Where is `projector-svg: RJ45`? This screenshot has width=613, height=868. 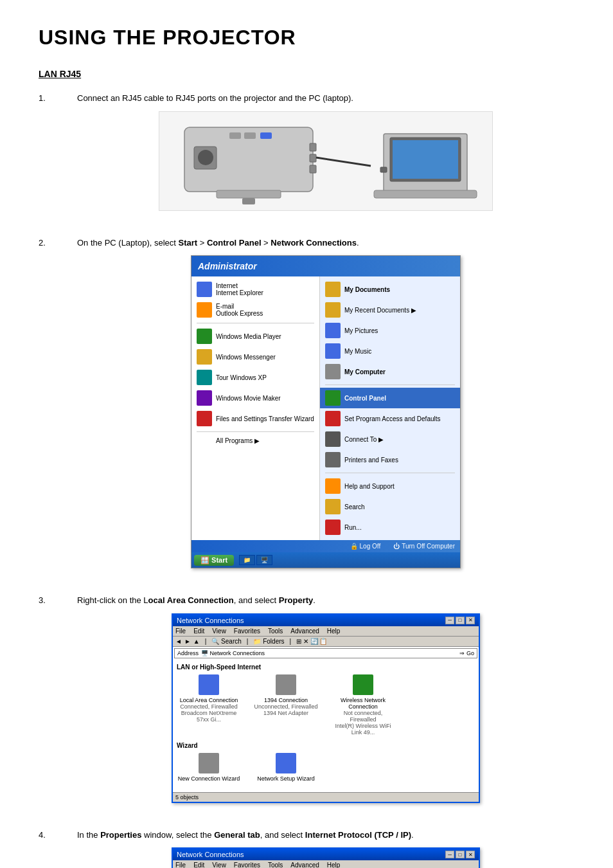 projector-svg: RJ45 is located at coordinates (326, 161).